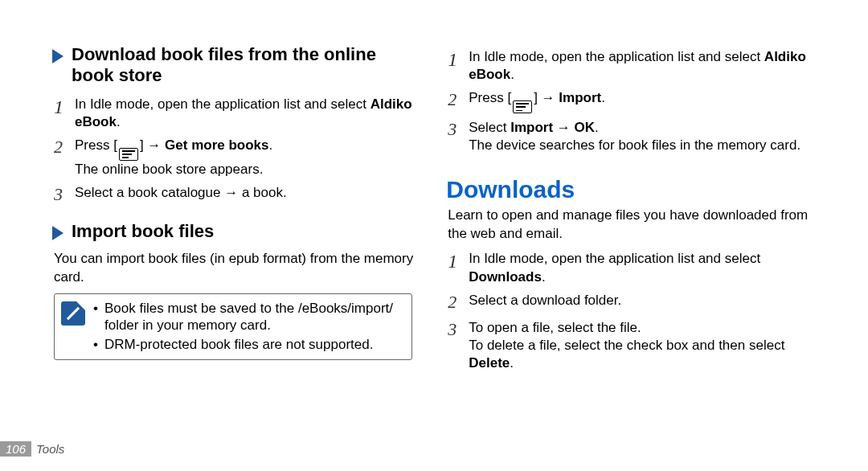 The width and height of the screenshot is (868, 471). I want to click on downloads-step-1: 1 In Idle mode, open the application lis…, so click(633, 267).